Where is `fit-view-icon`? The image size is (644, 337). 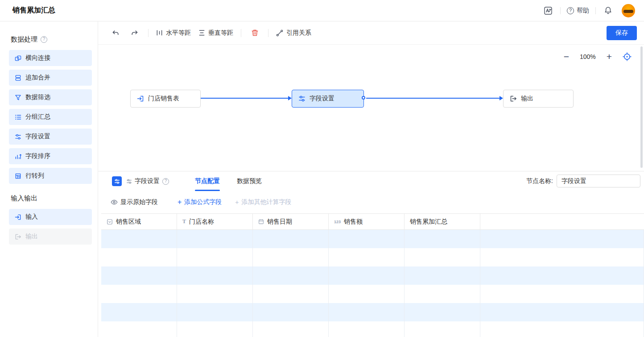
fit-view-icon is located at coordinates (627, 57).